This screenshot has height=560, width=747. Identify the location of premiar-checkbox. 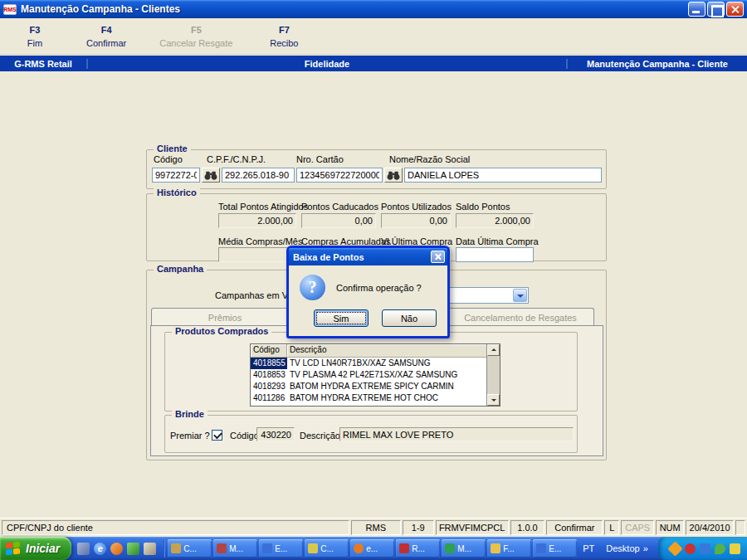
(217, 435).